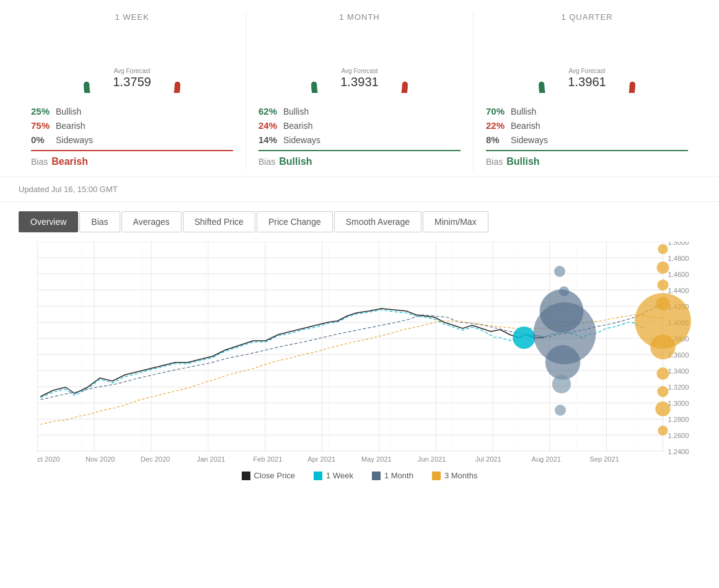 The height and width of the screenshot is (588, 719). I want to click on svg-text: Jan 2021, so click(211, 459).